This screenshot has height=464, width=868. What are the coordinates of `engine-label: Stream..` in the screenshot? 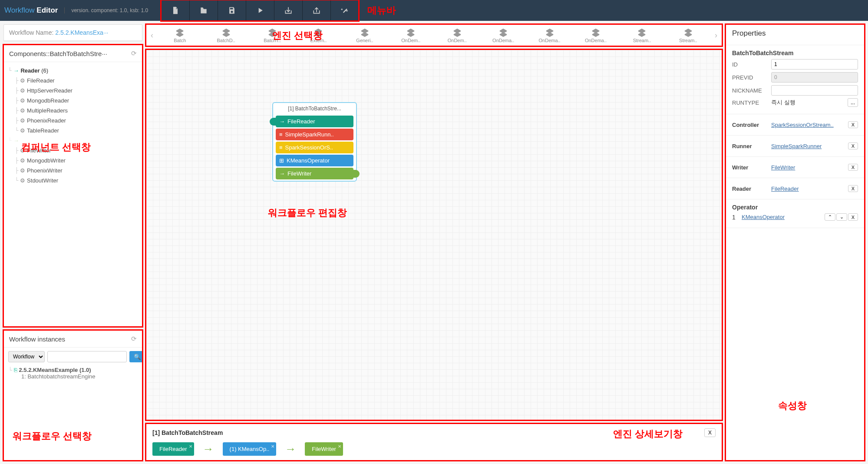 It's located at (642, 40).